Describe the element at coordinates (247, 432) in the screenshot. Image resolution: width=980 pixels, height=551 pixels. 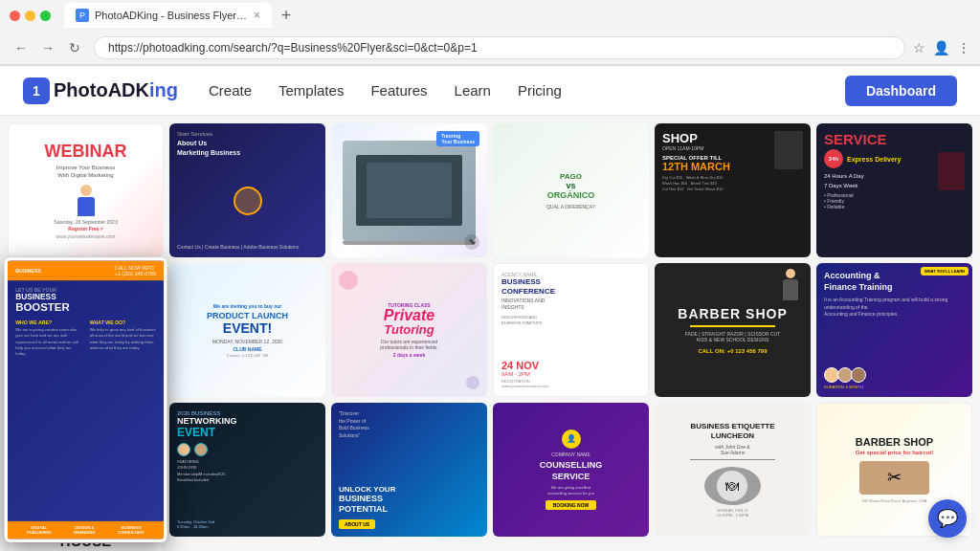
I see `net-event: EVENT` at that location.